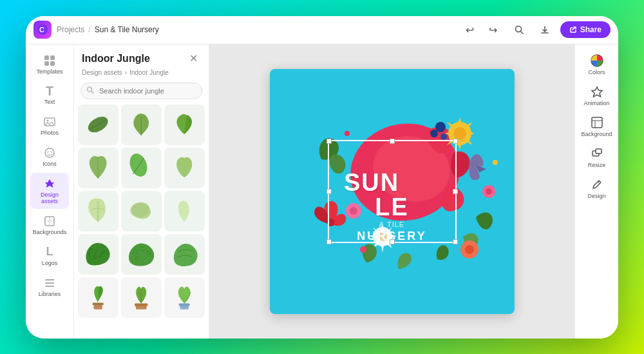 The width and height of the screenshot is (644, 354). What do you see at coordinates (193, 59) in the screenshot?
I see `panel-close-button: ✕` at bounding box center [193, 59].